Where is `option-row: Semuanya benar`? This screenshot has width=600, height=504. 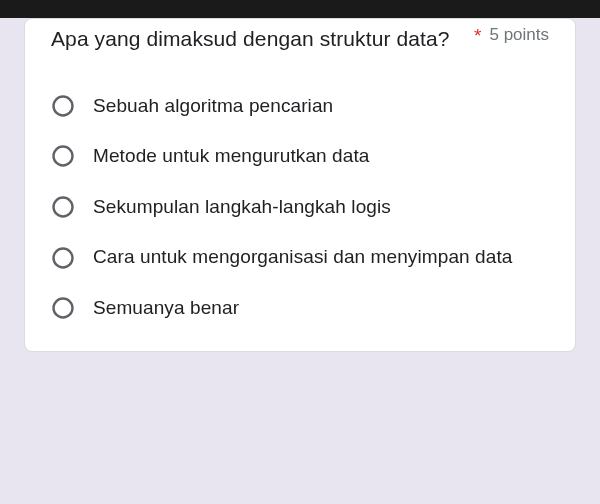
option-row: Semuanya benar is located at coordinates (300, 308).